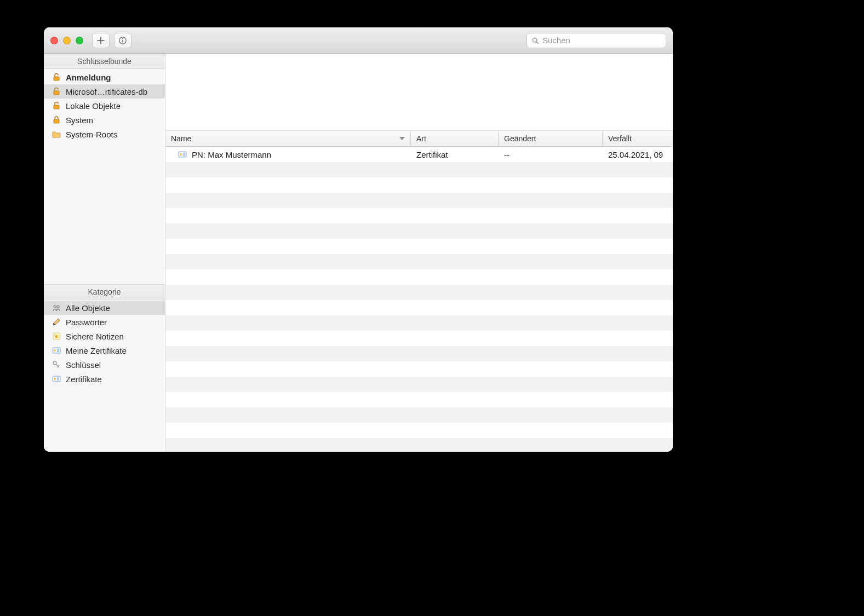 Image resolution: width=864 pixels, height=616 pixels. I want to click on sidebar-item-label: System-Roots, so click(91, 135).